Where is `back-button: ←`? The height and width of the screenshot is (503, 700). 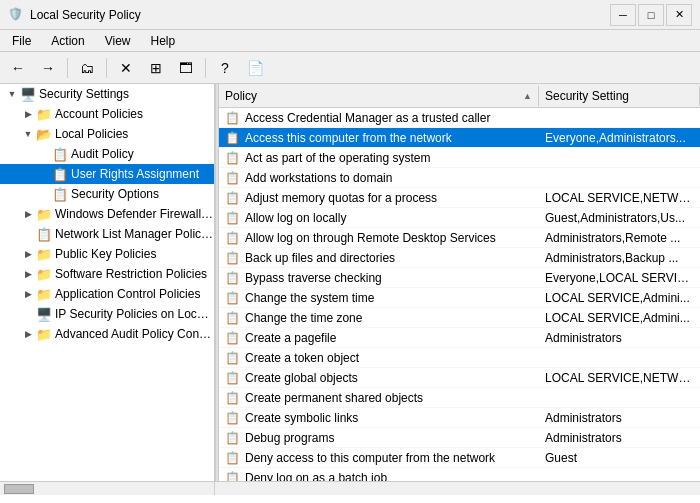
back-button: ← is located at coordinates (18, 68).